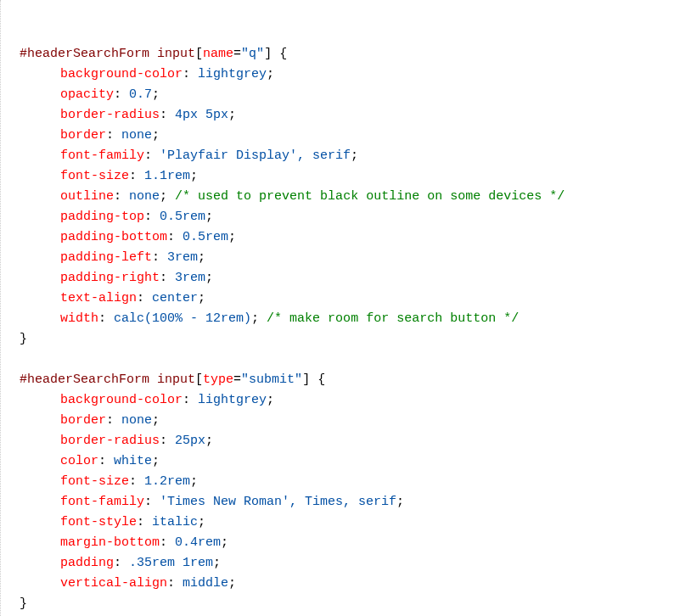 This screenshot has height=616, width=691. Describe the element at coordinates (355, 176) in the screenshot. I see `css-declaration: font-size: 1.1rem;` at that location.